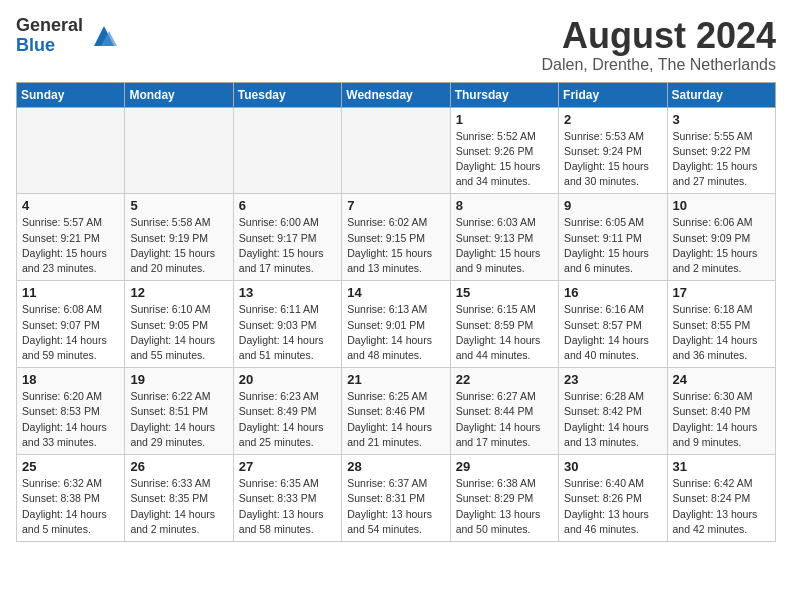 Image resolution: width=792 pixels, height=612 pixels. What do you see at coordinates (70, 420) in the screenshot?
I see `day-info: Sunrise: 6:20 AM Sunset: 8:53 PM Dayligh…` at bounding box center [70, 420].